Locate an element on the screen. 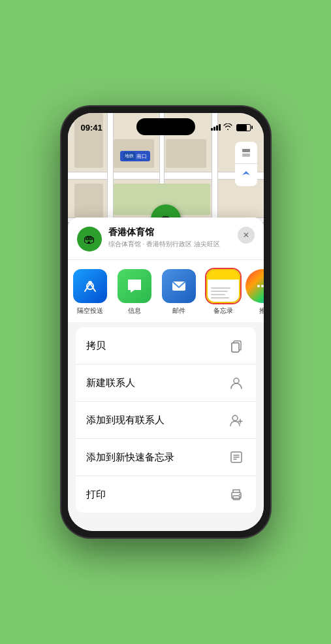 This screenshot has height=644, width=331. add-notes-label: 添加到新快速备忘录 is located at coordinates (131, 457).